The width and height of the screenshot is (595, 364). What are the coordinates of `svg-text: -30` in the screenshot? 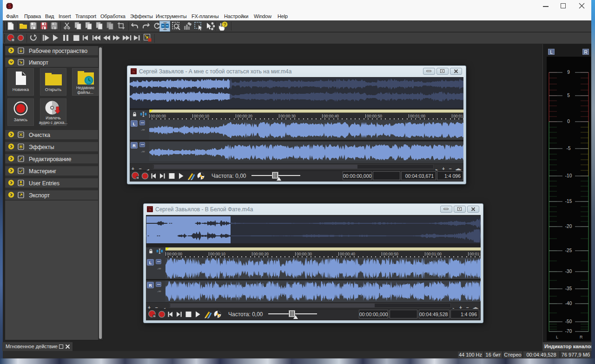 It's located at (569, 271).